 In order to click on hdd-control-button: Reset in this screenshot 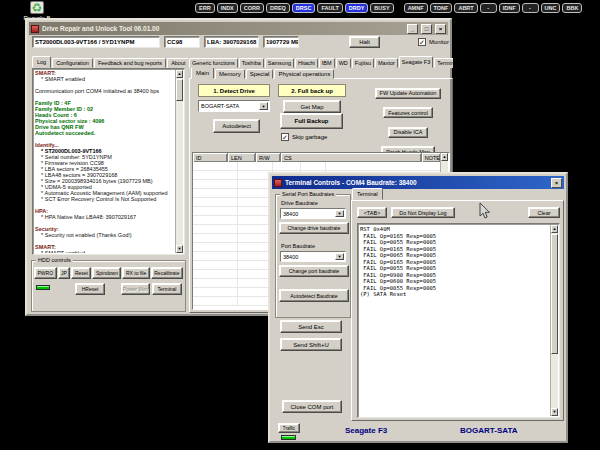, I will do `click(81, 273)`.